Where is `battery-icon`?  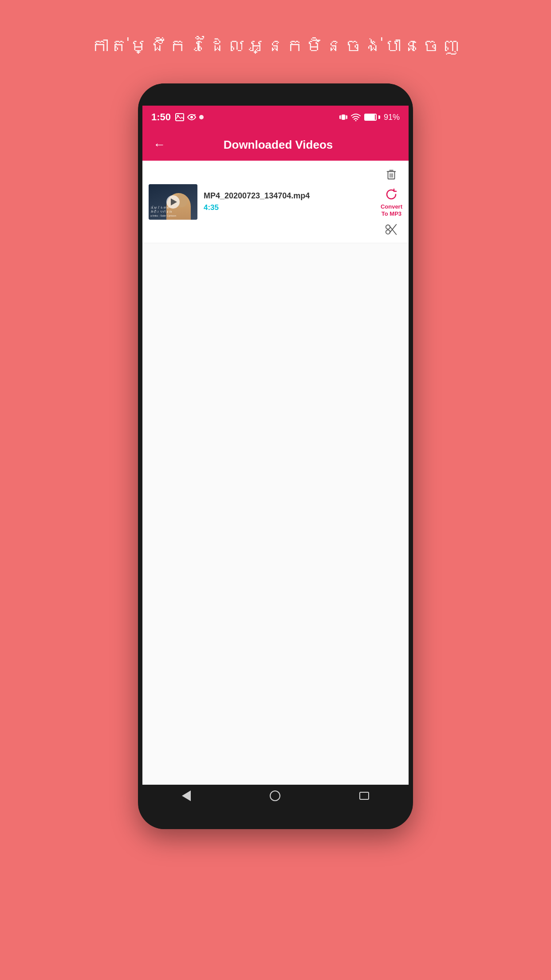
battery-icon is located at coordinates (372, 117).